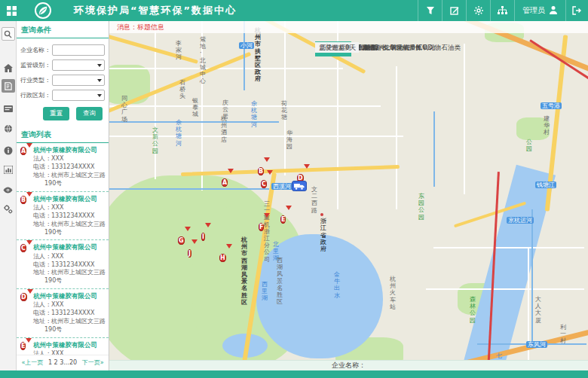 Image resolution: width=588 pixels, height=378 pixels. I want to click on journal-icon, so click(8, 86).